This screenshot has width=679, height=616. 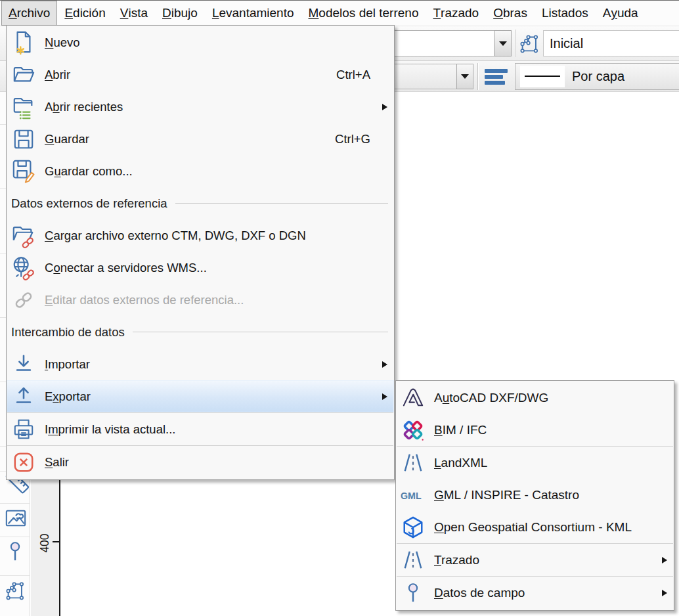 What do you see at coordinates (200, 106) in the screenshot?
I see `menu-item-abrir-recientes: Abrir recientes` at bounding box center [200, 106].